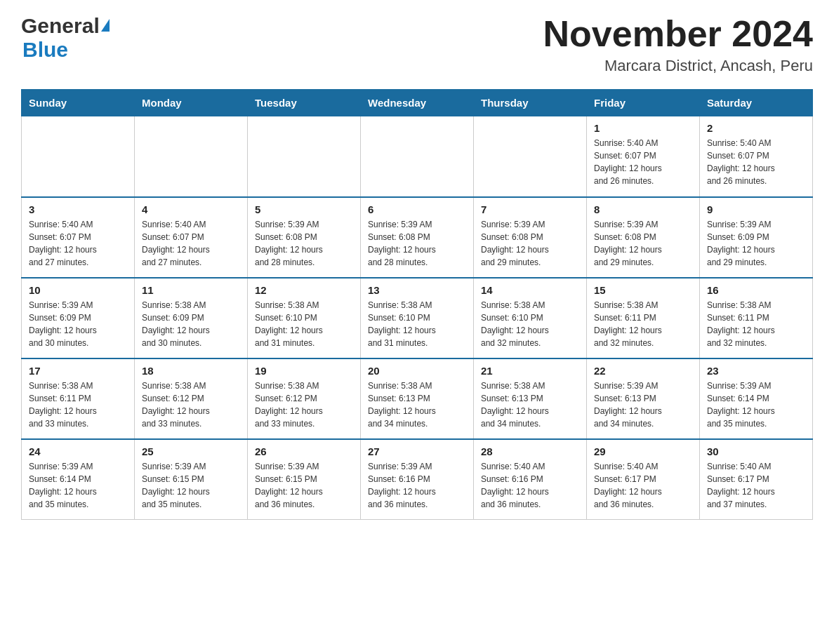 This screenshot has height=644, width=834. I want to click on calendar-cell: 13Sunrise: 5:38 AM Sunset: 6:10 PM Dayli…, so click(417, 318).